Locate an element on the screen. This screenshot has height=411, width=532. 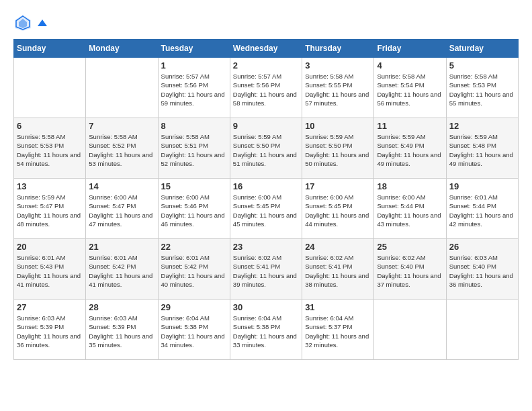
day-number: 24 is located at coordinates (338, 247).